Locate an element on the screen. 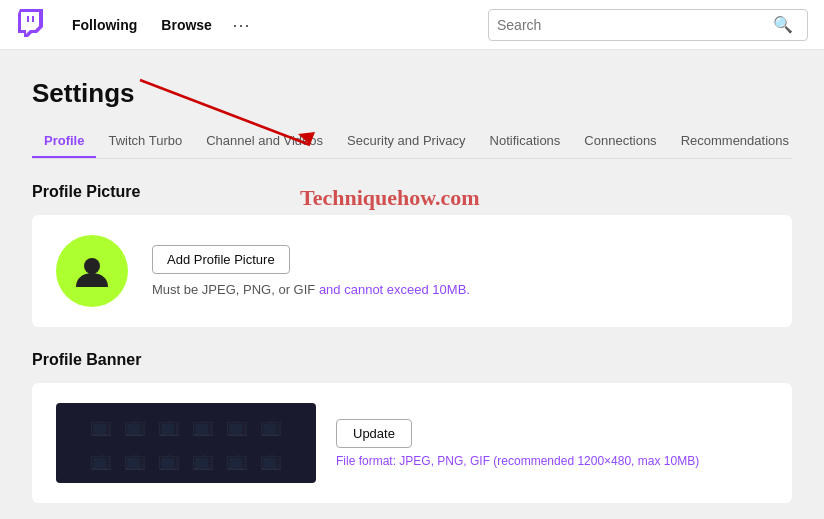 The image size is (824, 519). more-options-button: ⋯ is located at coordinates (241, 25).